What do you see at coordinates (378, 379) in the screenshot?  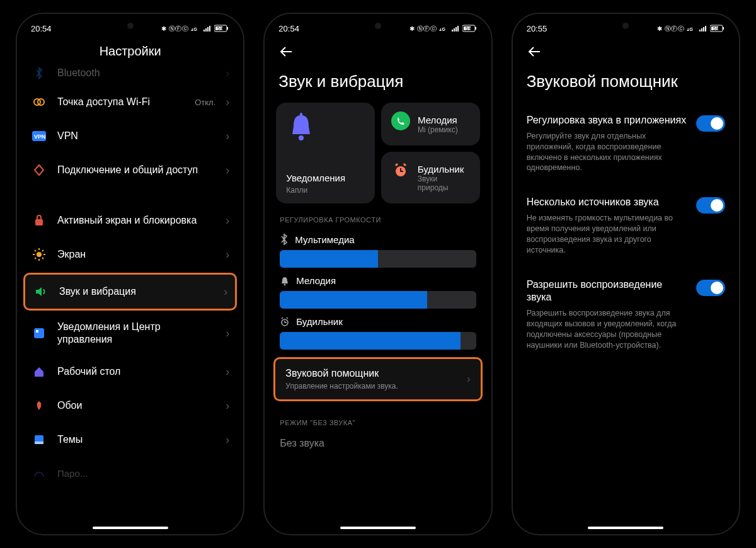 I see `row-sound-assistant: Звуковой помощник Управление настройками…` at bounding box center [378, 379].